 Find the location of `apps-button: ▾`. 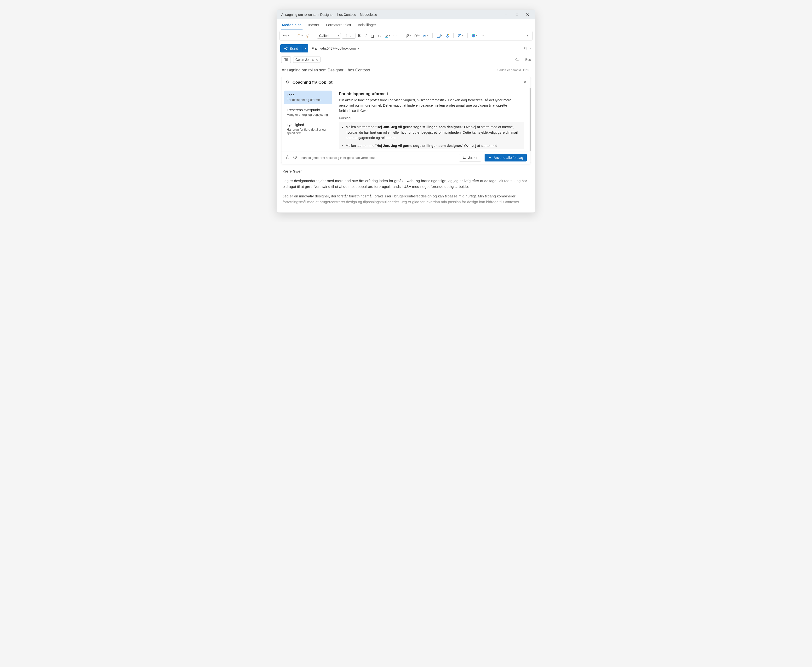

apps-button: ▾ is located at coordinates (439, 36).